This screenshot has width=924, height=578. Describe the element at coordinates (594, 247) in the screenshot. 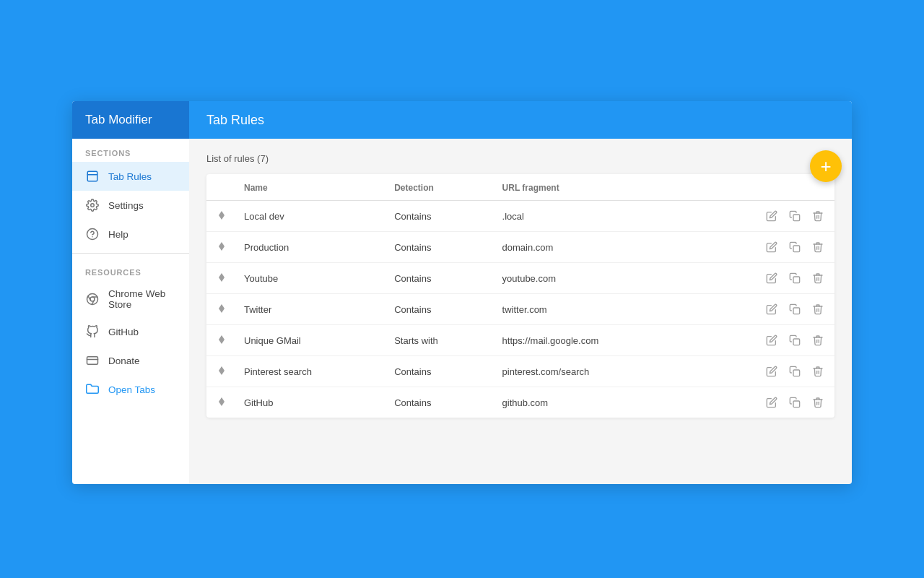

I see `rule-url: domain.com` at that location.